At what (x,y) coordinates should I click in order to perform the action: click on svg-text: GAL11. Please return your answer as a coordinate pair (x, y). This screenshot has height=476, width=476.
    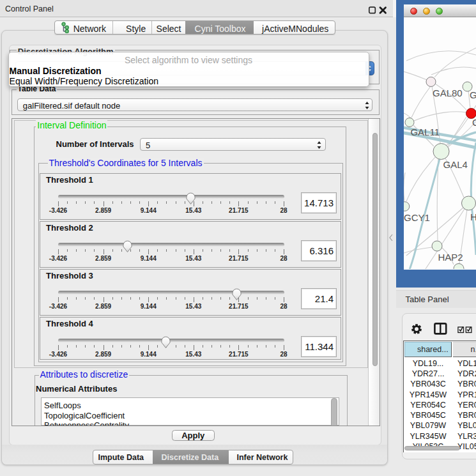
    Looking at the image, I should click on (425, 132).